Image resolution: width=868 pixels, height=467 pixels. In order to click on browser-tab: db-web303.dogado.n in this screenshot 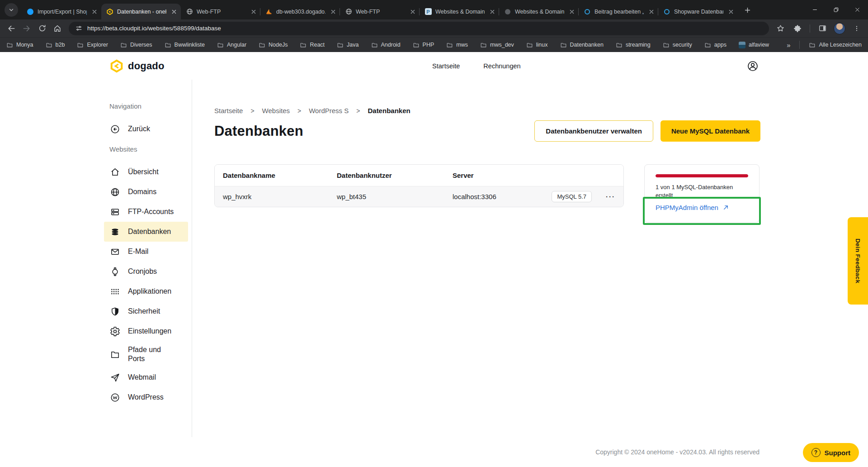, I will do `click(300, 12)`.